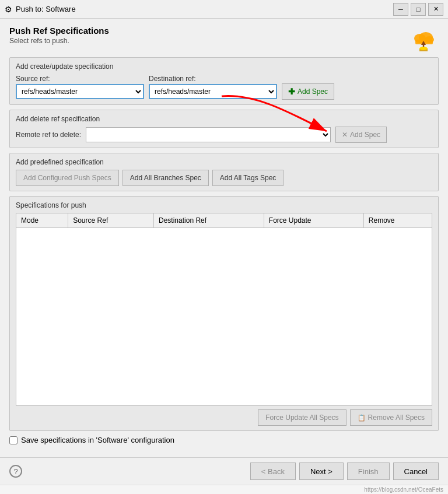  Describe the element at coordinates (314, 220) in the screenshot. I see `col-force-update: Force Update` at that location.